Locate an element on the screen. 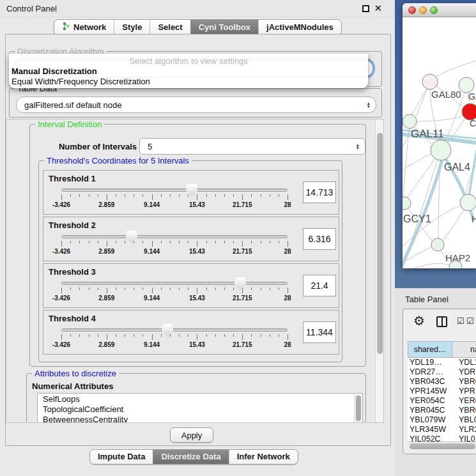 This screenshot has height=476, width=476. slider-tick-label: -3.426 is located at coordinates (61, 204).